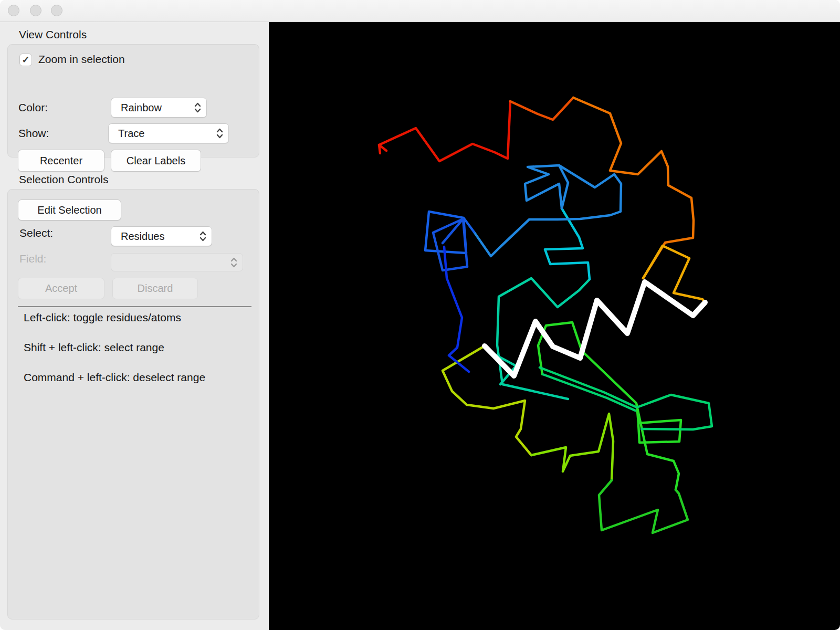  What do you see at coordinates (57, 10) in the screenshot?
I see `zoom-button-icon` at bounding box center [57, 10].